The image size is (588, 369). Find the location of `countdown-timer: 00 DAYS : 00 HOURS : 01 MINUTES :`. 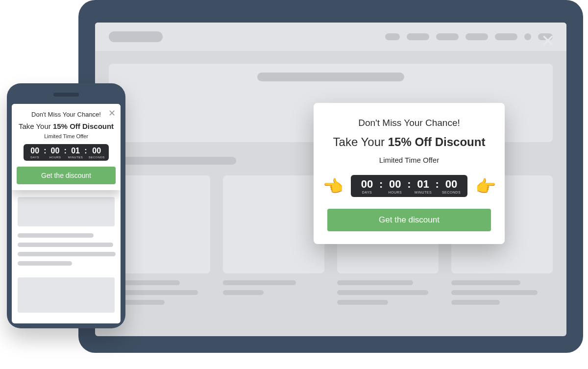

countdown-timer: 00 DAYS : 00 HOURS : 01 MINUTES : is located at coordinates (66, 152).